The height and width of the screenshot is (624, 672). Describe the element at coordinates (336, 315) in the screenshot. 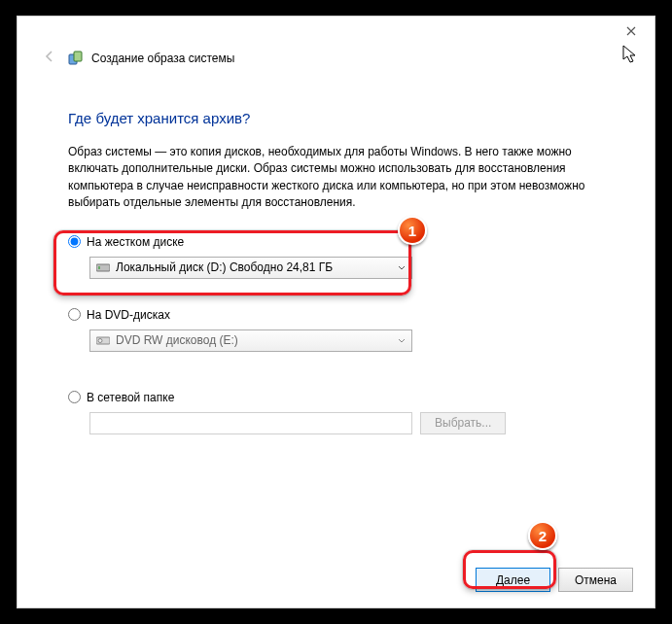

I see `radio-dvd: На DVD-дисках` at that location.